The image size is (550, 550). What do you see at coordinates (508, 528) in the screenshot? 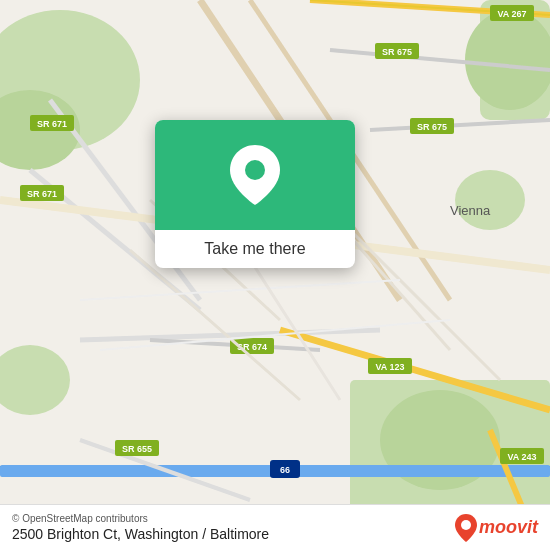
I see `moovit-text: moovit` at bounding box center [508, 528].